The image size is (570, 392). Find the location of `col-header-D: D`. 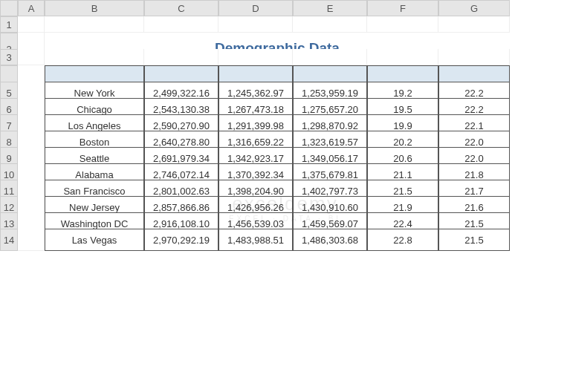

col-header-D: D is located at coordinates (256, 8).